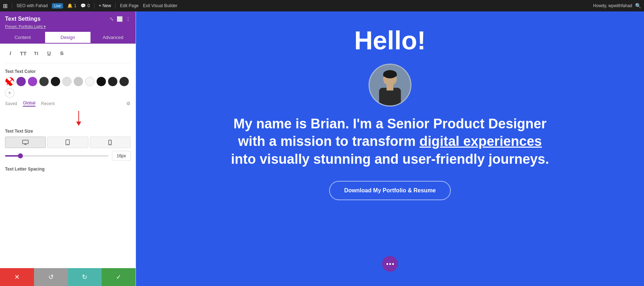 The height and width of the screenshot is (286, 644). Describe the element at coordinates (68, 38) in the screenshot. I see `tab-design: Design` at that location.